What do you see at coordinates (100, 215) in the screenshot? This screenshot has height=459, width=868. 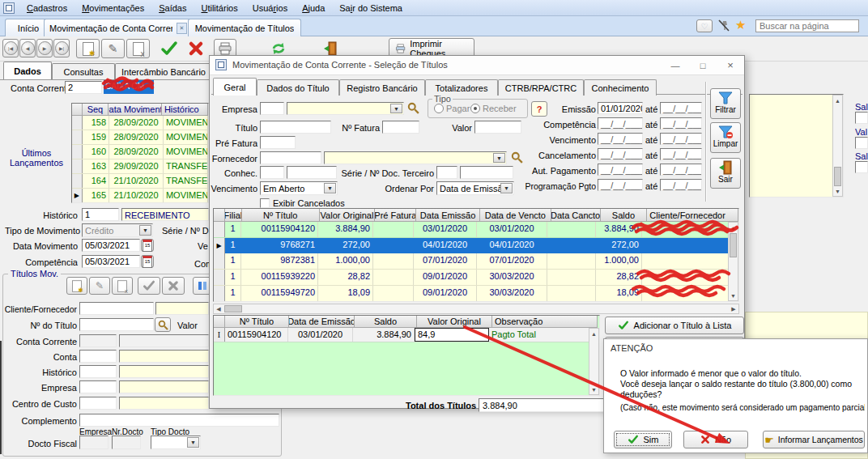 I see `historico-code-input` at bounding box center [100, 215].